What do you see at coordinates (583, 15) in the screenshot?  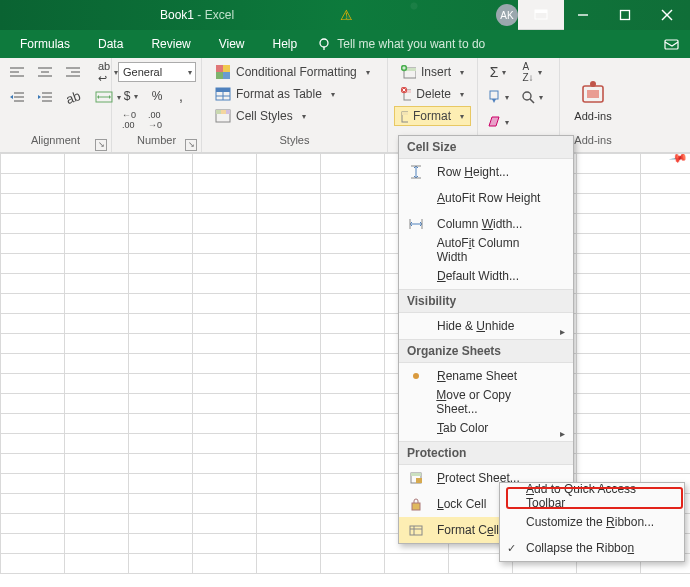 I see `minimize-icon` at bounding box center [583, 15].